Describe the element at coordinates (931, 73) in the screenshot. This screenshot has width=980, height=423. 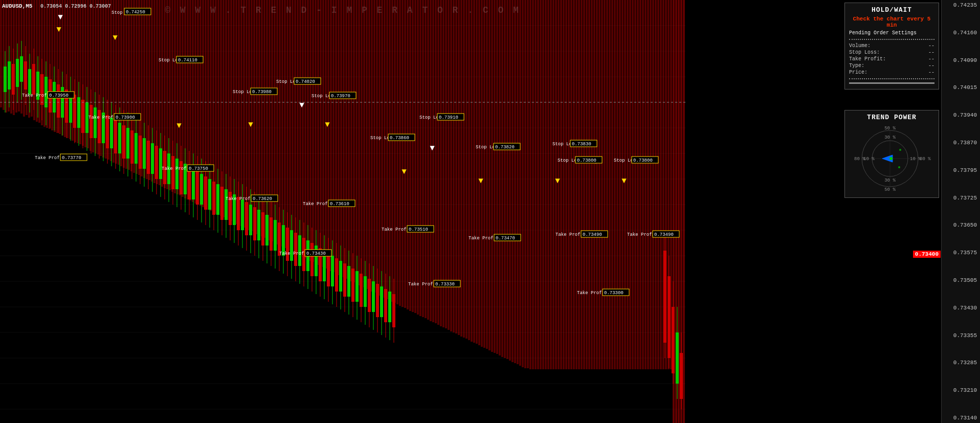
I see `price-row-value: --` at that location.